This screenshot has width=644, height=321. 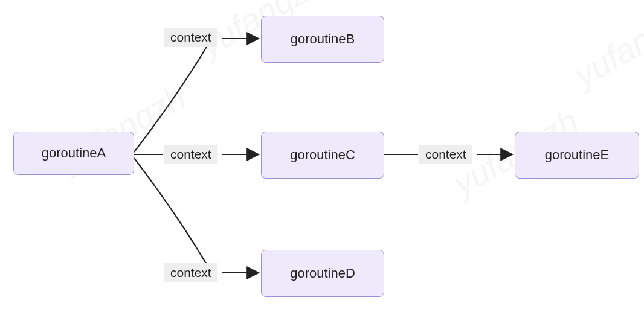 What do you see at coordinates (191, 273) in the screenshot?
I see `edge-label-ad: context` at bounding box center [191, 273].